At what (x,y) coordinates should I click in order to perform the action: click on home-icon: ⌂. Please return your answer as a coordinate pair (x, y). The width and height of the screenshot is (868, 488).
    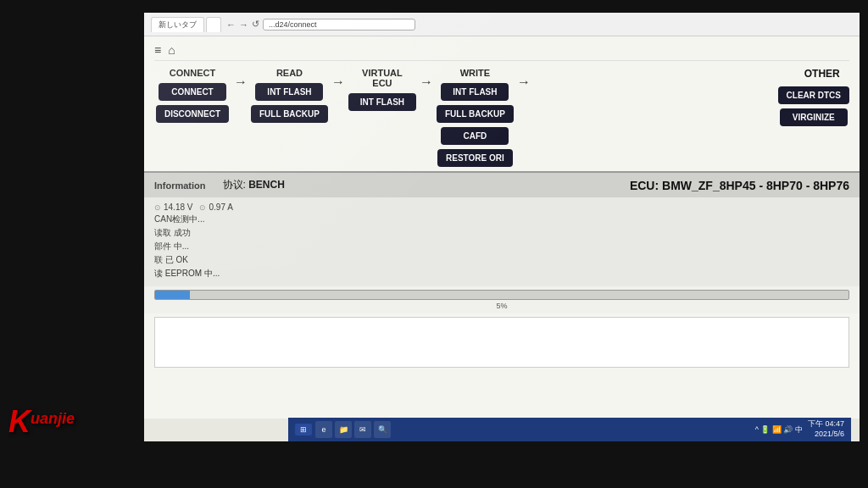
    Looking at the image, I should click on (171, 50).